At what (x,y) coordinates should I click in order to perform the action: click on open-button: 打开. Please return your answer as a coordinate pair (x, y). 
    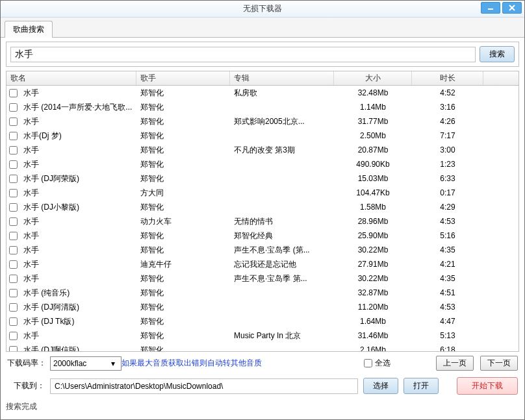
    Looking at the image, I should click on (421, 386).